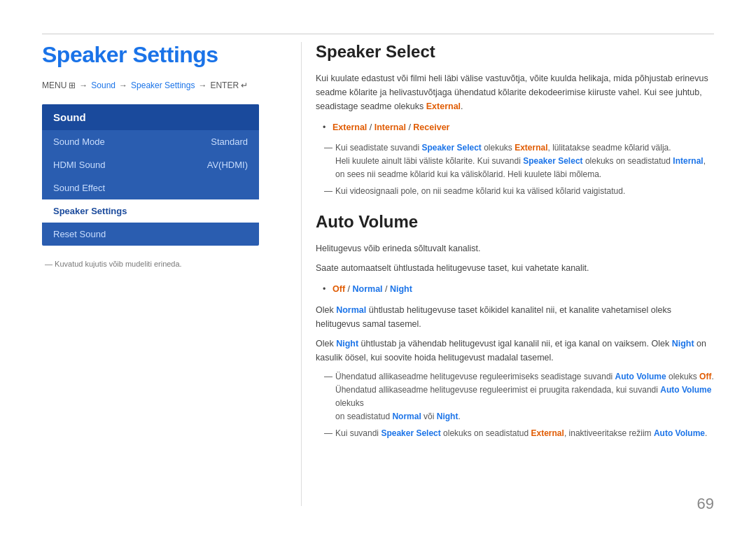 Image resolution: width=756 pixels, height=534 pixels. What do you see at coordinates (444, 106) in the screenshot?
I see `external-highlight-1: External` at bounding box center [444, 106].